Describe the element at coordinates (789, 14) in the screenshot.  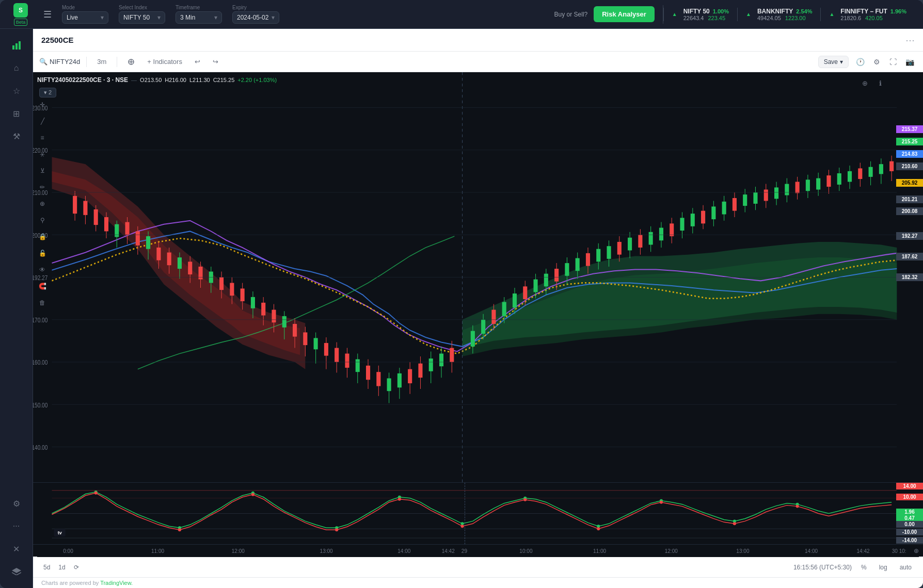
I see `market-ticker: ▲ NIFTY 50 1.00% 22643.4 223.45 ▲` at that location.